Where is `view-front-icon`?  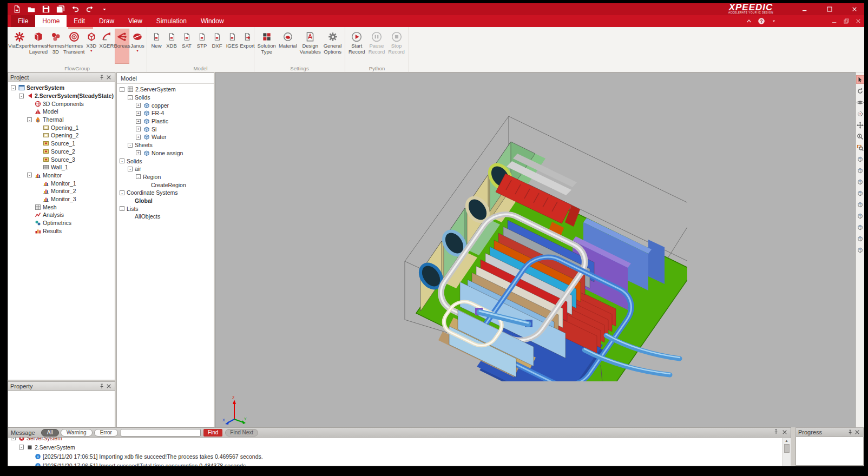 view-front-icon is located at coordinates (860, 170).